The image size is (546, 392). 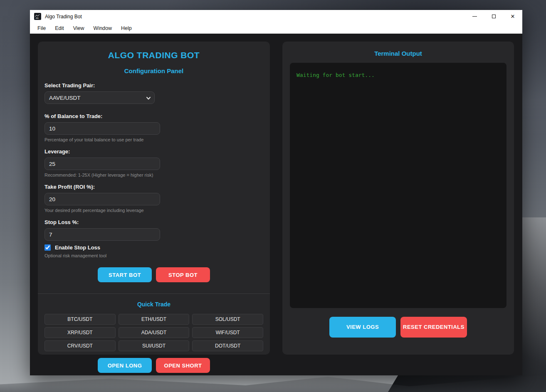 I want to click on balance-input, so click(x=102, y=128).